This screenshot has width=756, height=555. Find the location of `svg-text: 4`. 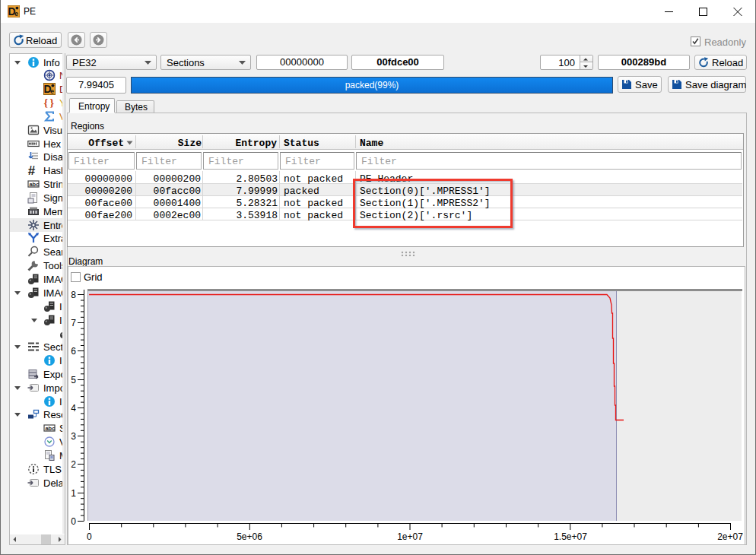

svg-text: 4 is located at coordinates (73, 408).